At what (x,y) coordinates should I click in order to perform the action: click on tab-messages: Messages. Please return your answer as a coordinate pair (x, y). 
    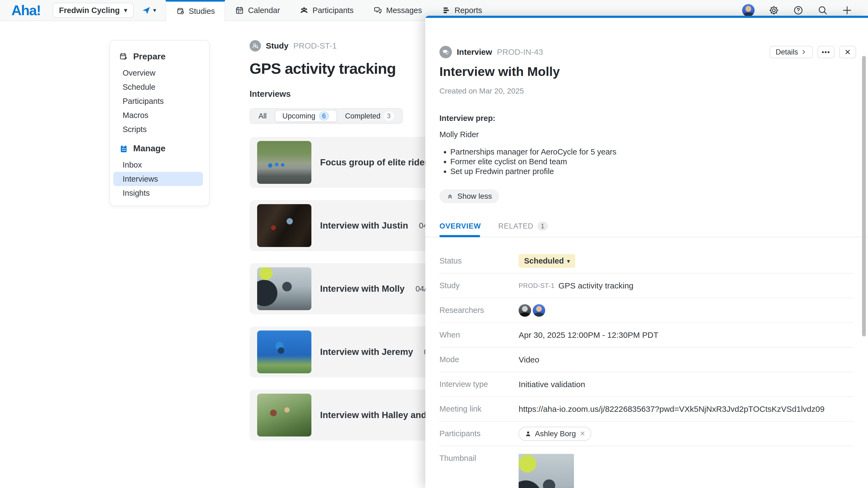
    Looking at the image, I should click on (398, 10).